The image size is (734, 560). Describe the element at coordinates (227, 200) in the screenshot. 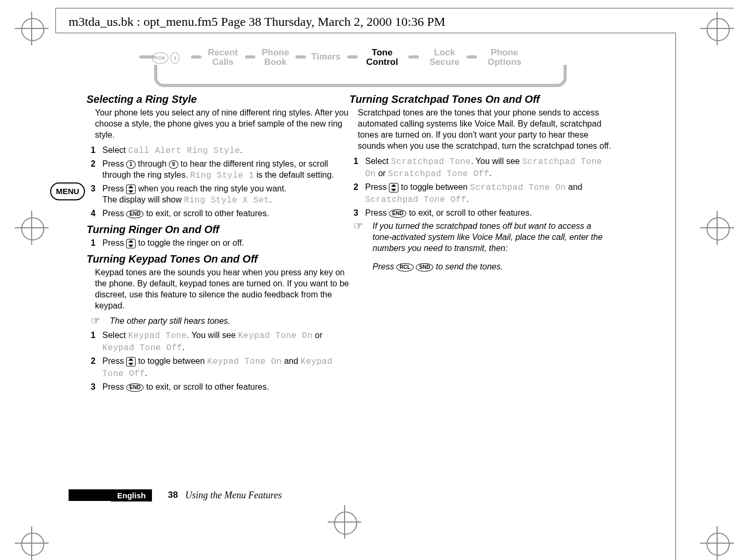

I see `lcd-text: Ring Style X Set` at that location.